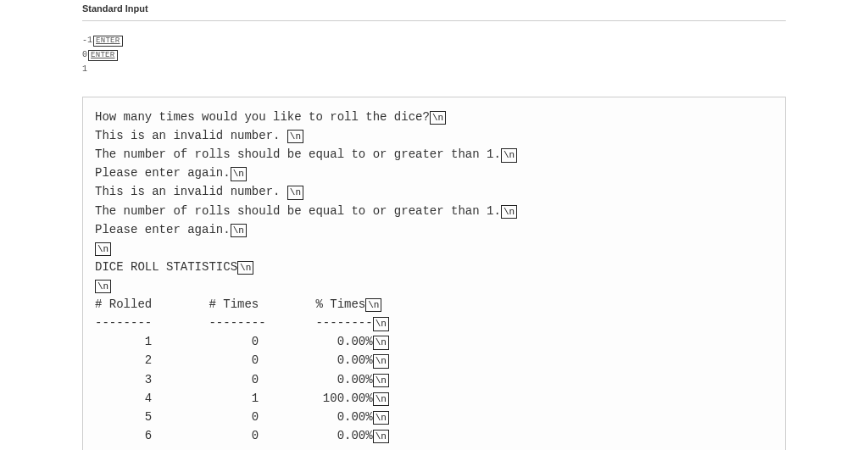  What do you see at coordinates (434, 323) in the screenshot?
I see `output-line: -------- -------- --------\n` at bounding box center [434, 323].